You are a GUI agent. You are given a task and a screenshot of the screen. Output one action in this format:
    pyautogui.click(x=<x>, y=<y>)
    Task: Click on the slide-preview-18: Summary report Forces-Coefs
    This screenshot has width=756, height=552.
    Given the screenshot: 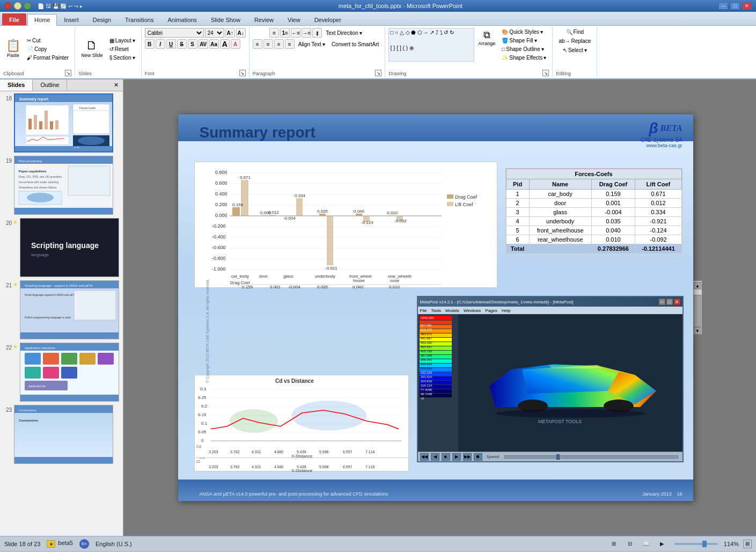 What is the action you would take?
    pyautogui.click(x=63, y=123)
    